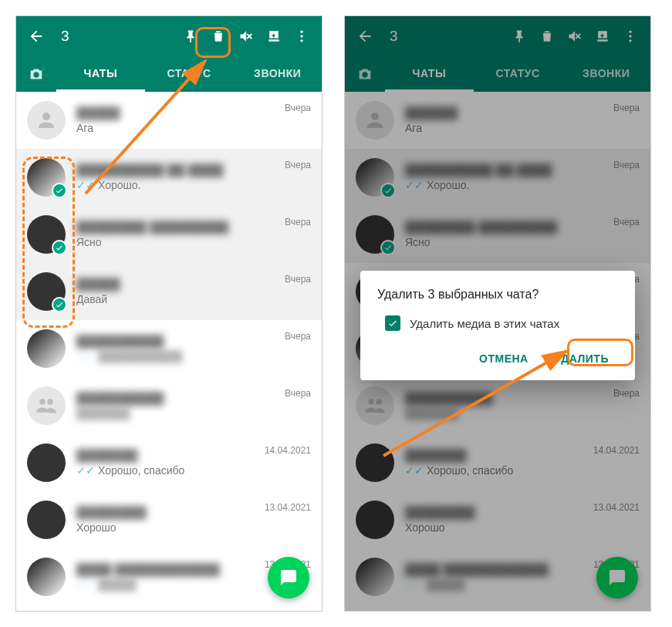 The width and height of the screenshot is (672, 627). Describe the element at coordinates (498, 325) in the screenshot. I see `delete-dialog: Удалить 3 выбранных чата? Удалить медиа …` at that location.